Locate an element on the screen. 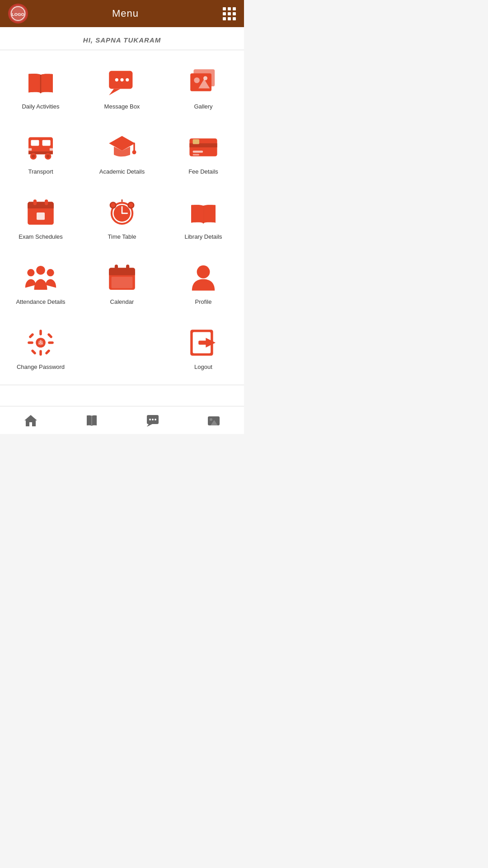 This screenshot has height=868, width=488. exam-schedules-label: Exam Schedules is located at coordinates (41, 237).